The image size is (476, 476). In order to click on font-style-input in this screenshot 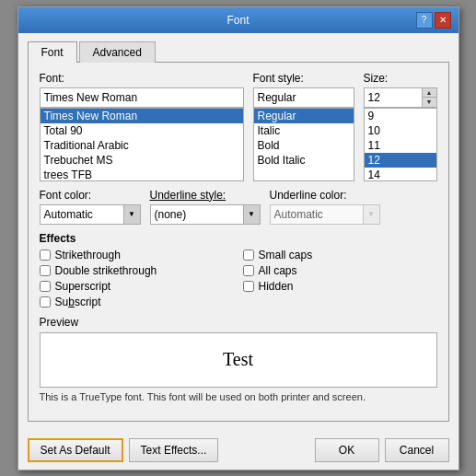, I will do `click(304, 98)`.